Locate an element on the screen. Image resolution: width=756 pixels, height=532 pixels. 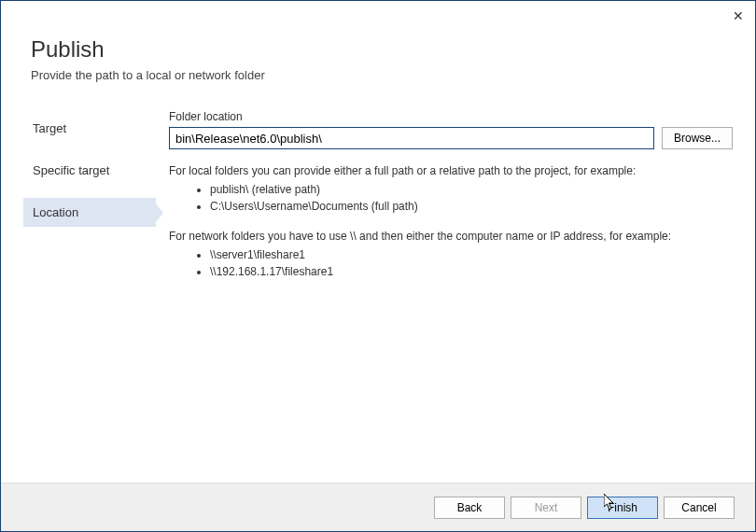
next-button: Next is located at coordinates (546, 508).